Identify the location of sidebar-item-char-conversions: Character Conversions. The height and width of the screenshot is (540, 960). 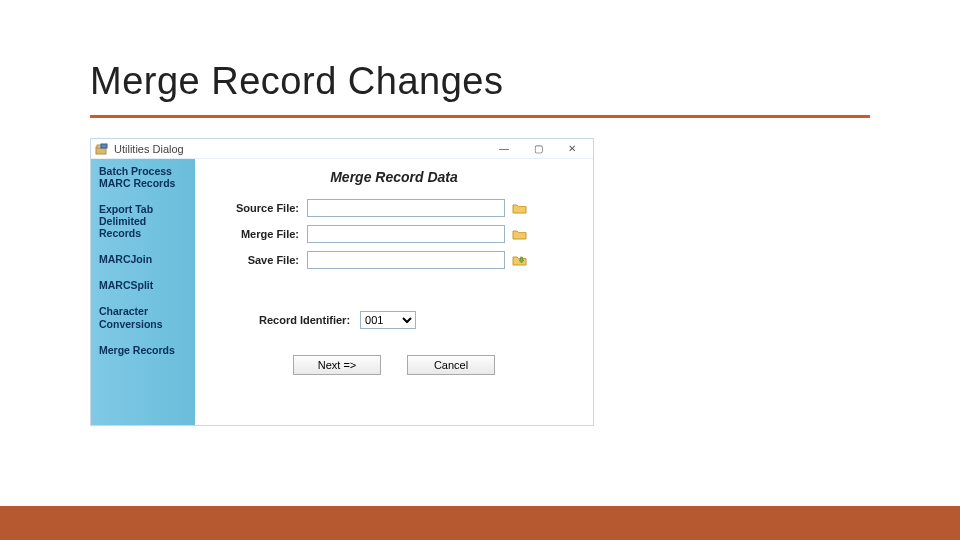
(143, 317).